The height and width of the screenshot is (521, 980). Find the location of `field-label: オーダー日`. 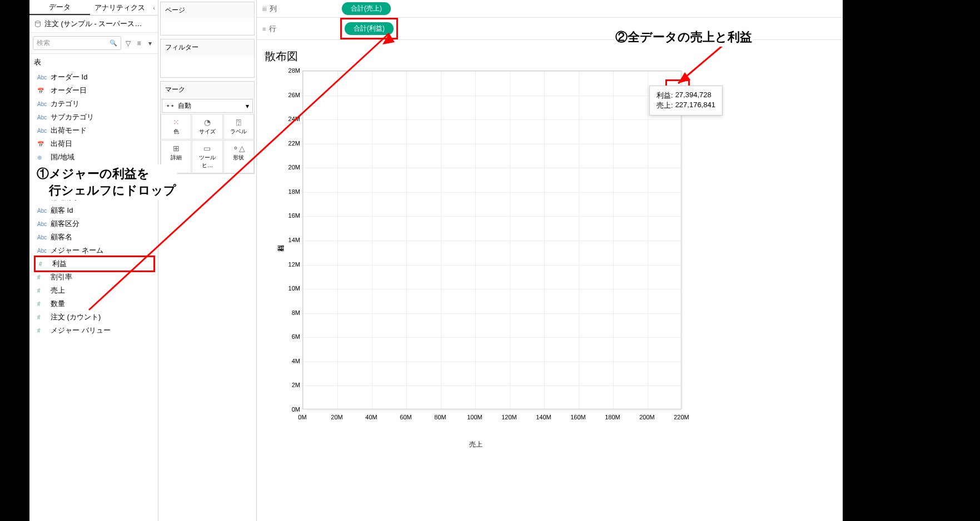

field-label: オーダー日 is located at coordinates (69, 91).